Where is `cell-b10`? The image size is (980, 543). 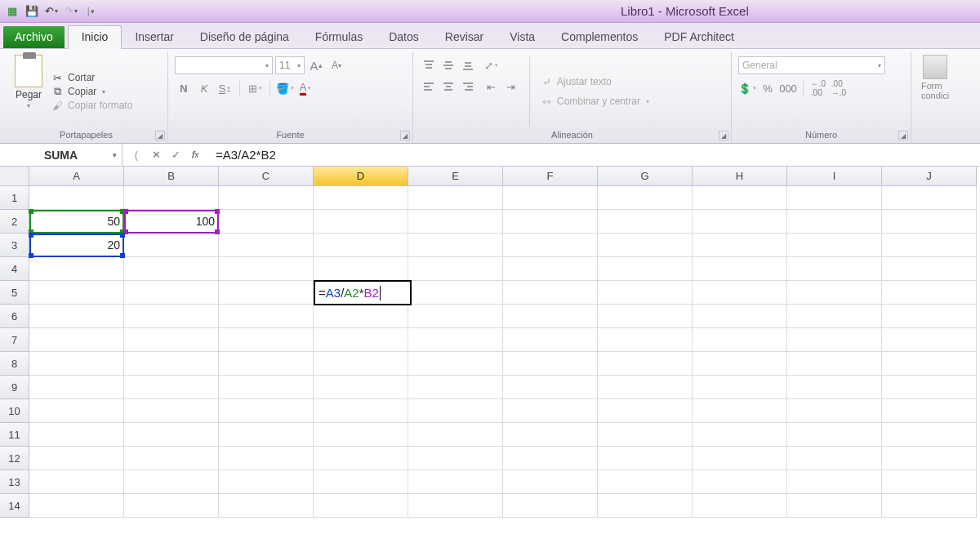
cell-b10 is located at coordinates (172, 412).